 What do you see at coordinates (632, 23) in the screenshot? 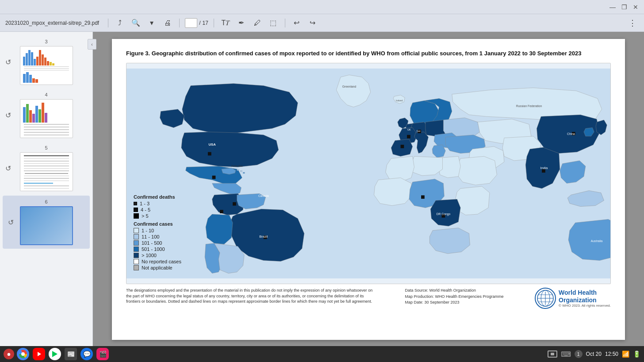
I see `toolbar-menu-button: ⋮` at bounding box center [632, 23].